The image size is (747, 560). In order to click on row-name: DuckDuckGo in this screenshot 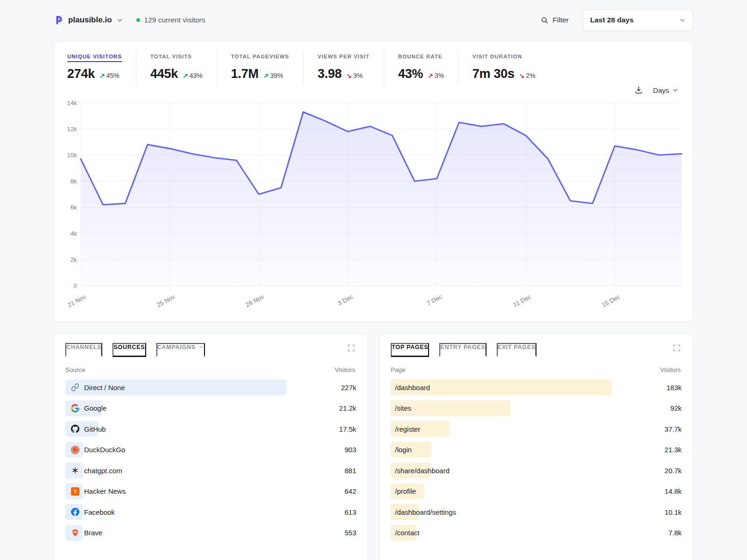, I will do `click(105, 450)`.